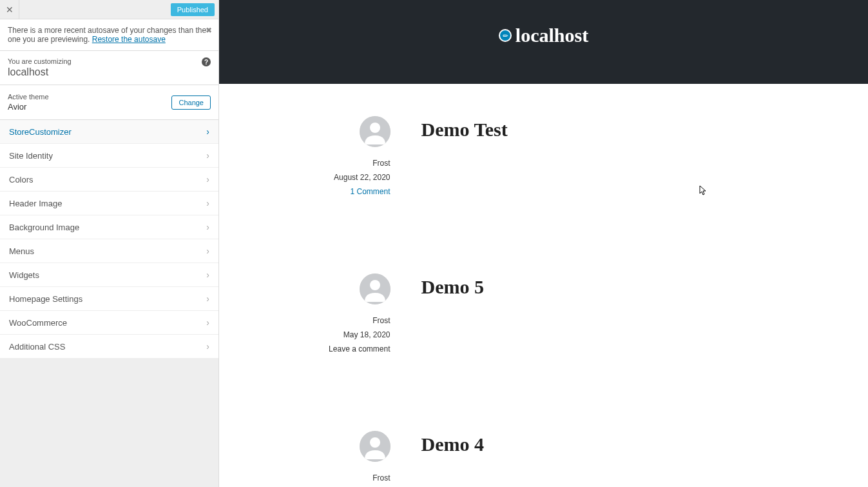 The image size is (868, 487). What do you see at coordinates (193, 10) in the screenshot?
I see `publish-button: Published` at bounding box center [193, 10].